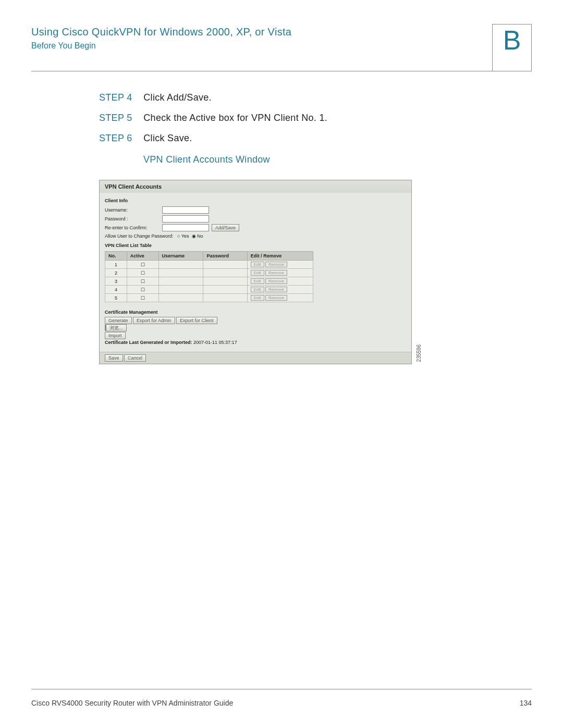 The image size is (563, 728). I want to click on allow-change-label: Allow User to Change Password:, so click(139, 236).